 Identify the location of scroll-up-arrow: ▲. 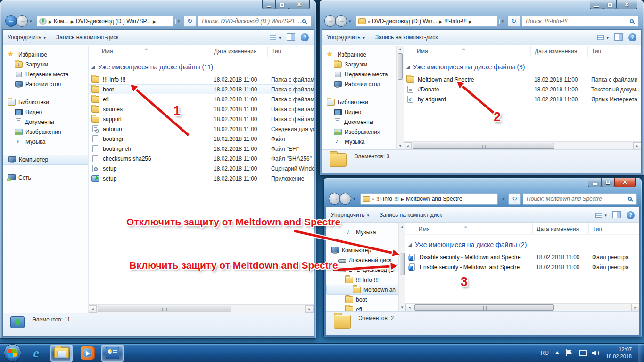
(402, 227).